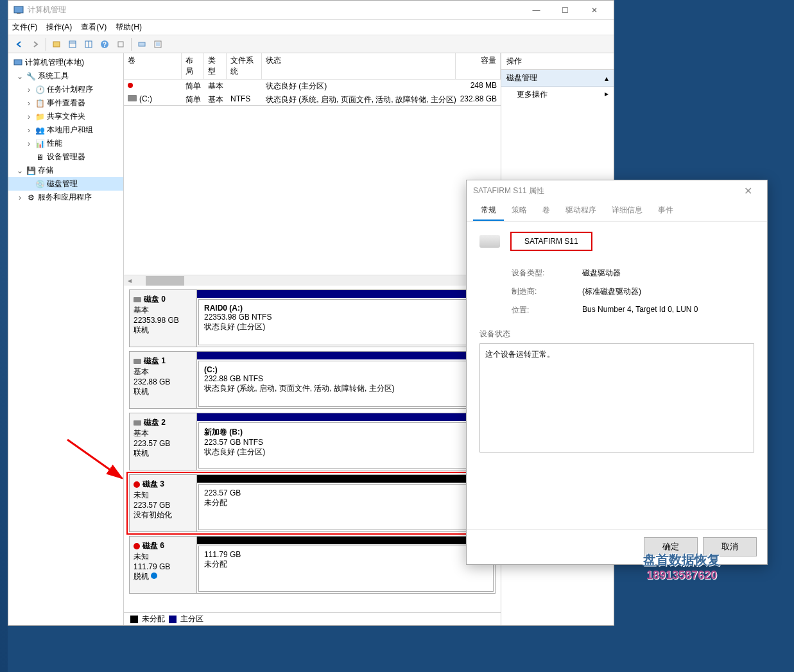 This screenshot has width=794, height=672. Describe the element at coordinates (65, 130) in the screenshot. I see `tree-local-users: ›👥本地用户和组` at that location.